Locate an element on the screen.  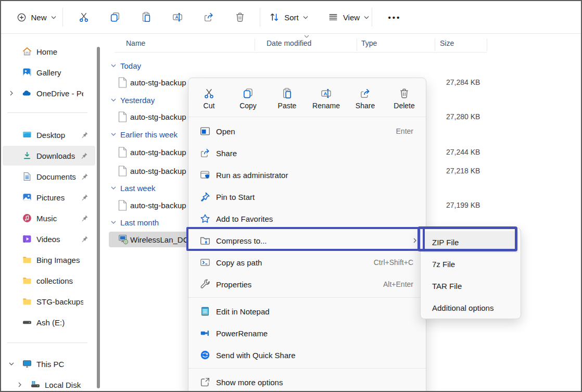
sidebar-item-label: Pictures is located at coordinates (60, 198).